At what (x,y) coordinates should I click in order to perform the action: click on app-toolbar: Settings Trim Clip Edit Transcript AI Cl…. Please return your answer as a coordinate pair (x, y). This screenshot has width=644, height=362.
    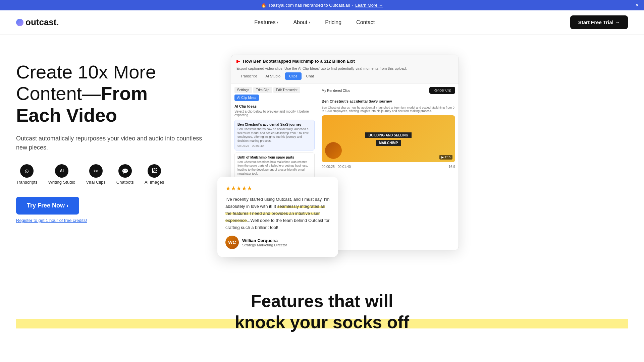
    Looking at the image, I should click on (274, 94).